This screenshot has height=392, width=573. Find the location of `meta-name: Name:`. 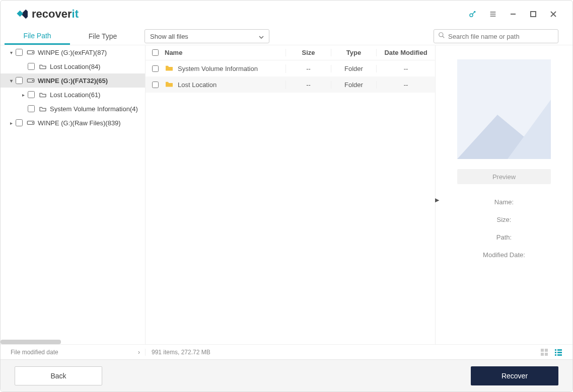

meta-name: Name: is located at coordinates (504, 202).